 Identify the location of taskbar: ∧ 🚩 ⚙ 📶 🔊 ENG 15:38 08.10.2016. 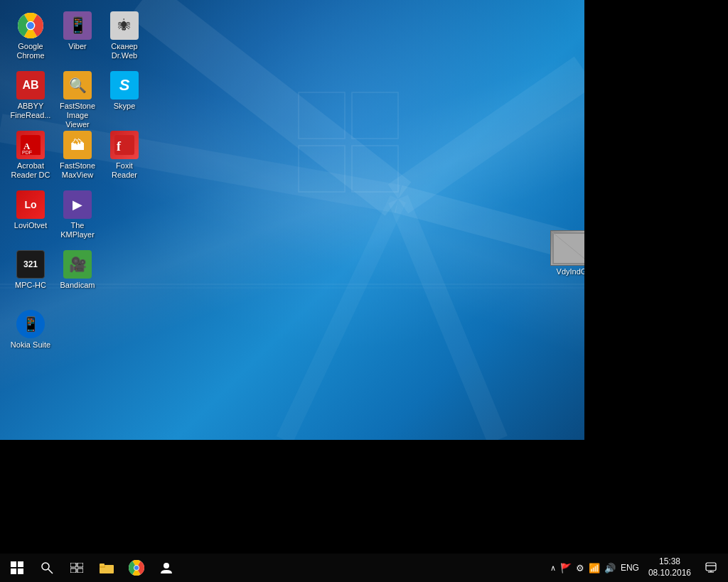
(364, 568).